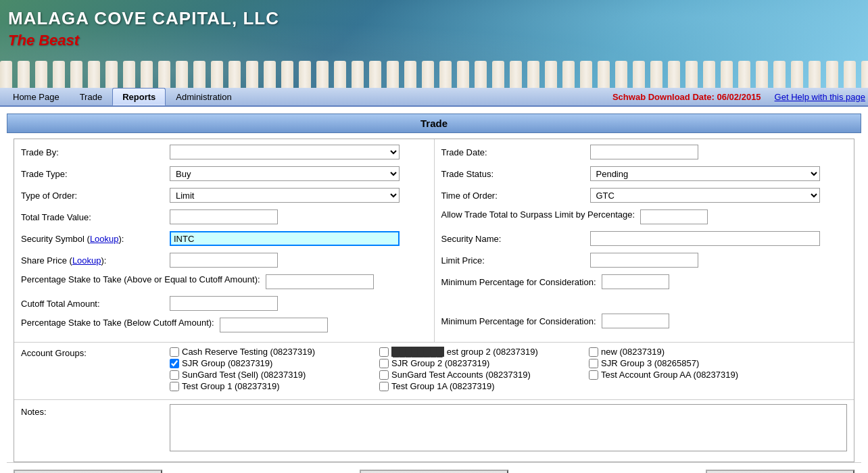  What do you see at coordinates (508, 428) in the screenshot?
I see `notes-control` at bounding box center [508, 428].